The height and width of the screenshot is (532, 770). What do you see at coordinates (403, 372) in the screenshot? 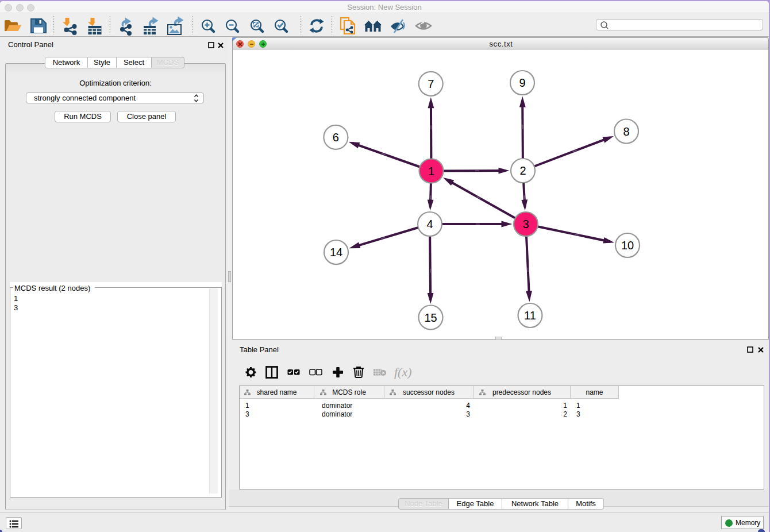
I see `svg-text: f(x)` at bounding box center [403, 372].